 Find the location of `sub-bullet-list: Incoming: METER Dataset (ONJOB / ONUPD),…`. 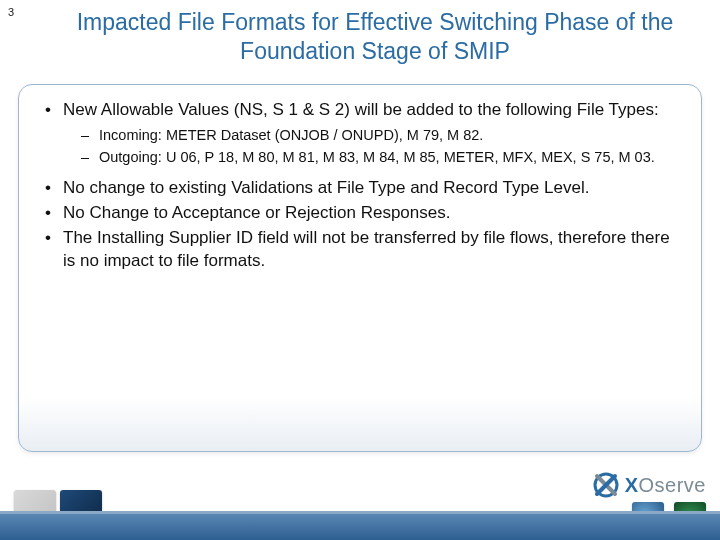

sub-bullet-list: Incoming: METER Dataset (ONJOB / ONUPD),… is located at coordinates (381, 146).